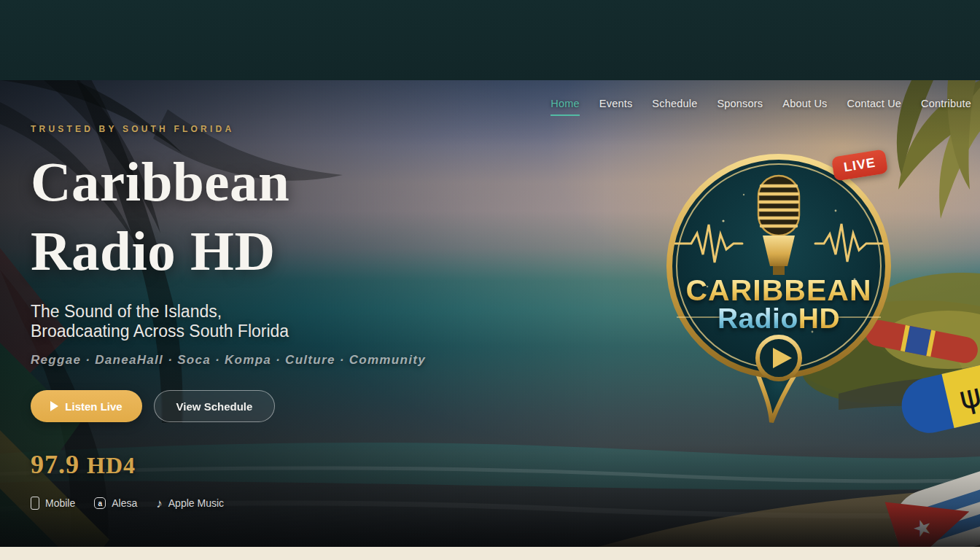  Describe the element at coordinates (126, 311) in the screenshot. I see `tagline-line1: The Sound of the Islands,` at that location.